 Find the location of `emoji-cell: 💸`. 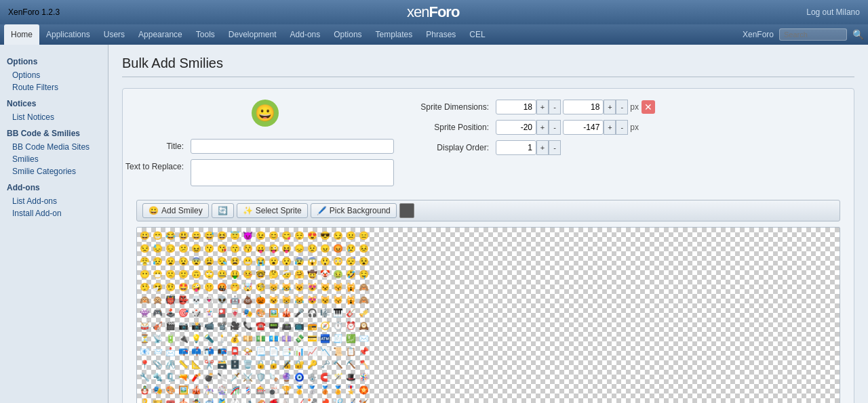

emoji-cell: 💸 is located at coordinates (300, 339).